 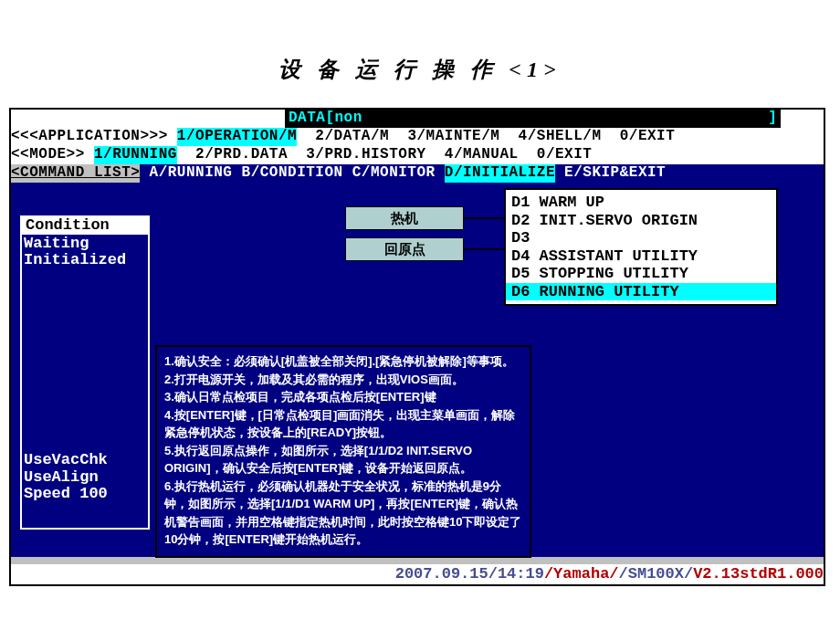 What do you see at coordinates (641, 257) in the screenshot?
I see `menu-item-d4: D4 ASSISTANT UTILITY` at bounding box center [641, 257].